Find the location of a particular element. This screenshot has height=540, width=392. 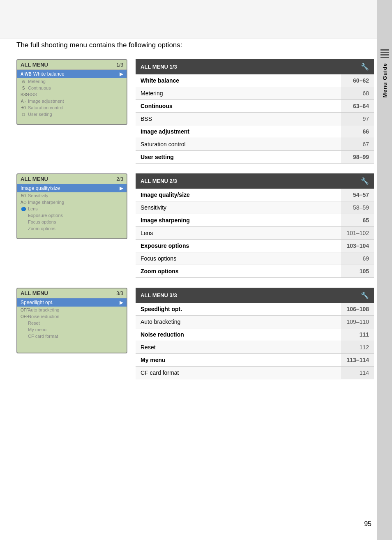

table-cell-page: 111 is located at coordinates (357, 335).